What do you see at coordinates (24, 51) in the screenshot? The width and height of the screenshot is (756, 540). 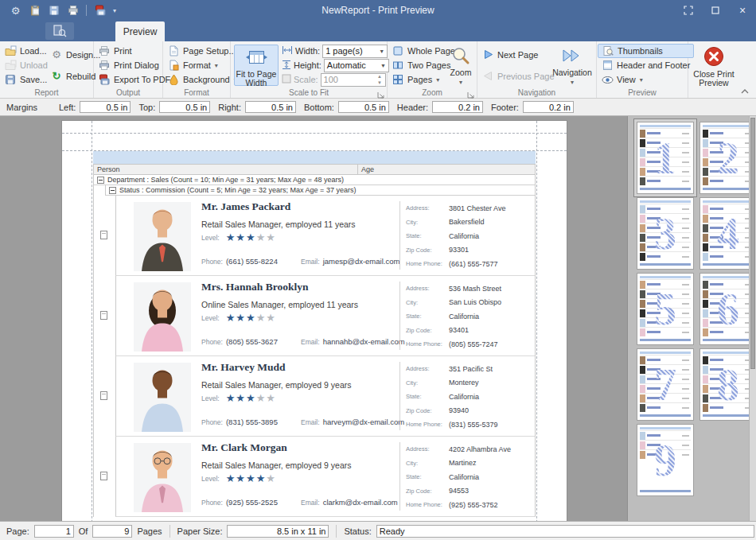 I see `load-button: Load...` at bounding box center [24, 51].